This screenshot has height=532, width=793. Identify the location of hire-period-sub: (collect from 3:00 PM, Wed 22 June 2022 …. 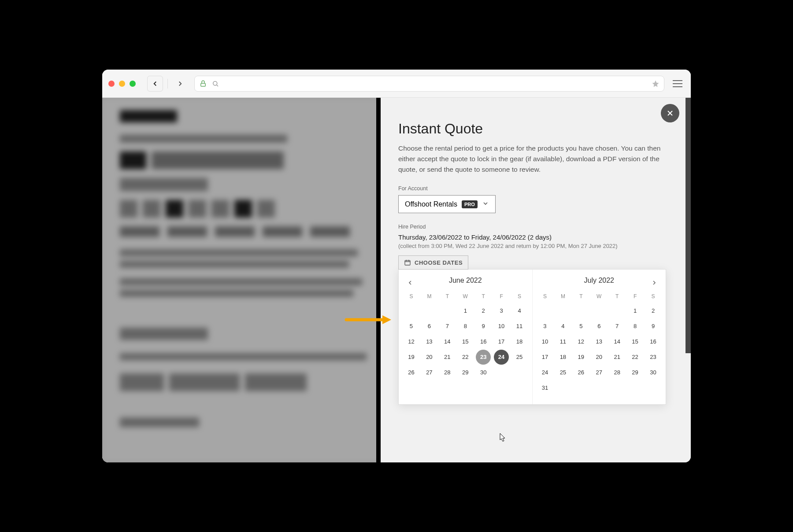
(536, 246).